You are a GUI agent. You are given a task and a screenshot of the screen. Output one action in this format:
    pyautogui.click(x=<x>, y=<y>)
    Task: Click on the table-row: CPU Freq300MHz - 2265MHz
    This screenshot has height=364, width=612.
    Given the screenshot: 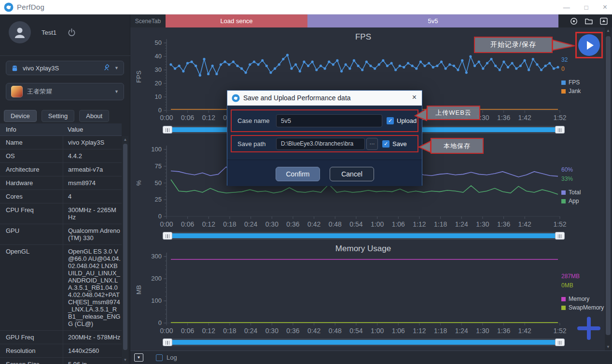 What is the action you would take?
    pyautogui.click(x=61, y=214)
    